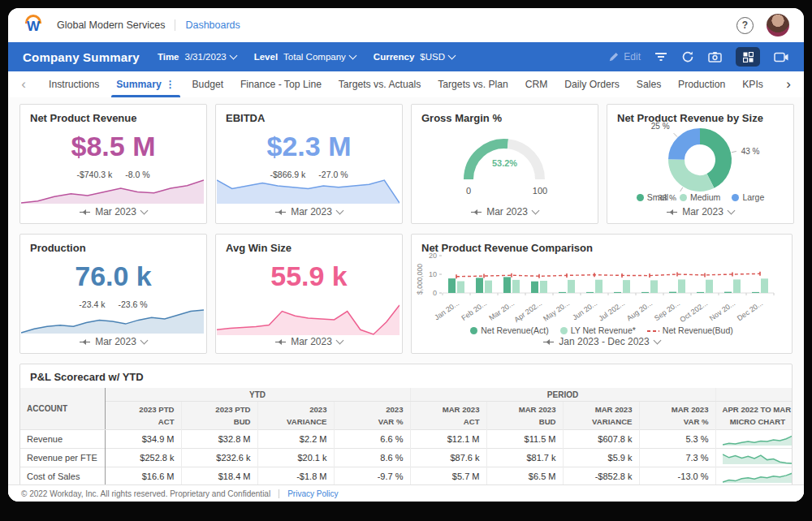 The width and height of the screenshot is (812, 521). I want to click on currency-filter: Currency $USD, so click(414, 57).